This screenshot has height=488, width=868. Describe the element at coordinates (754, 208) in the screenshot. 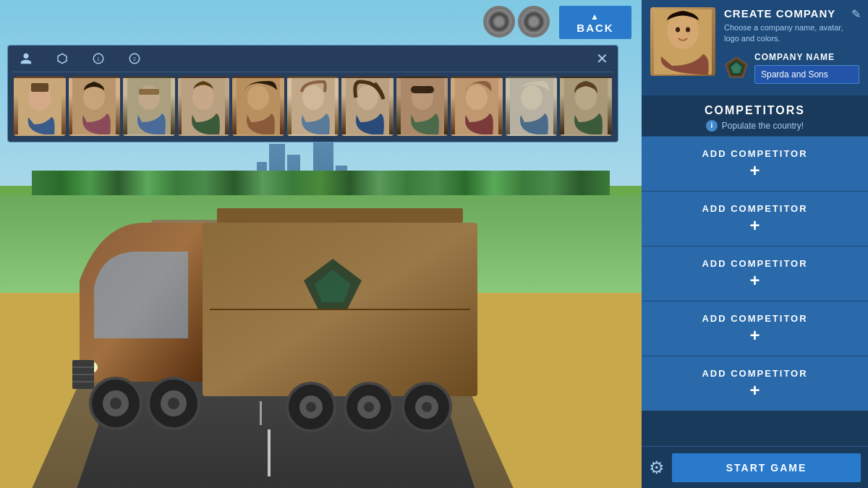

I see `competitor-label-2: ADD COMPETITOR` at that location.